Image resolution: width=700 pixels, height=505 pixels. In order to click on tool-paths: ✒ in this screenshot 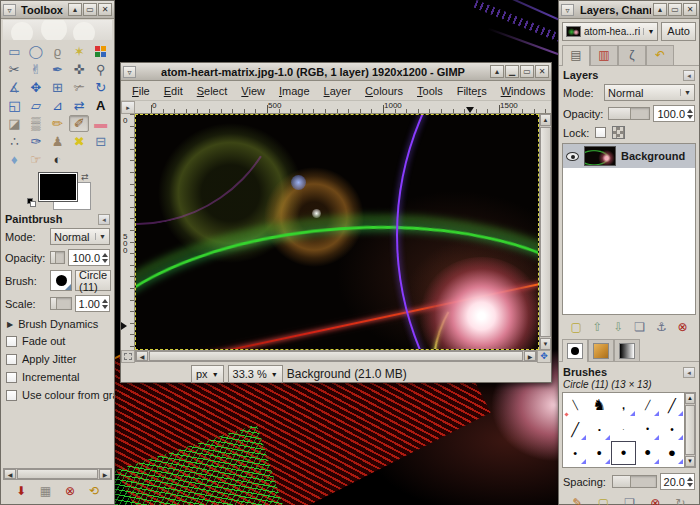, I will do `click(58, 70)`.